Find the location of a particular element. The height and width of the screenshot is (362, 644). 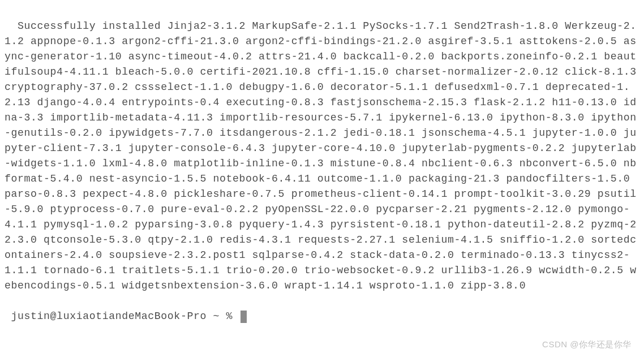

shell-prompt: justin@luxiaotiandeMacBook-Pro ~ % is located at coordinates (122, 317).